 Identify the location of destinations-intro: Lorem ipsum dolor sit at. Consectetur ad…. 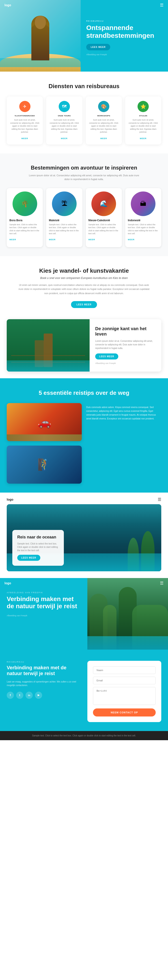
(84, 177).